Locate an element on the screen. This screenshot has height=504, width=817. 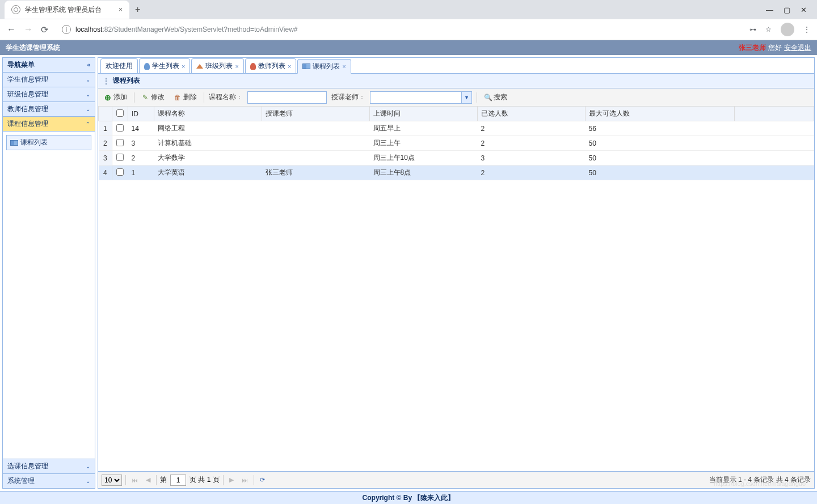
cell-name: 大学英语 is located at coordinates (208, 173).